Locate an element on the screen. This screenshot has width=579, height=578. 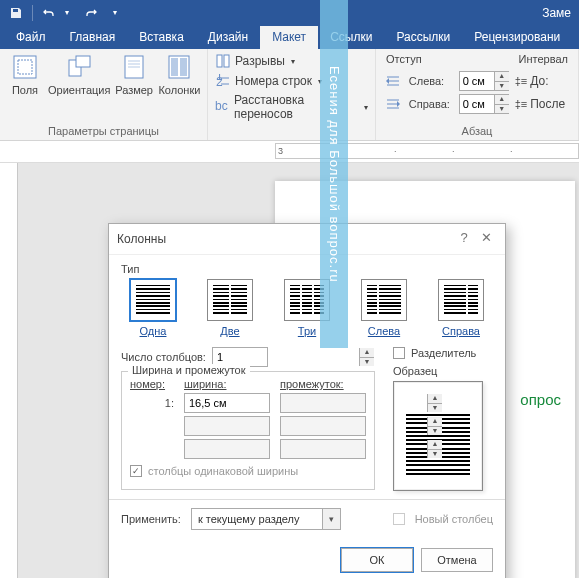
undo-dropdown-icon: ▾ is located at coordinates (67, 13).